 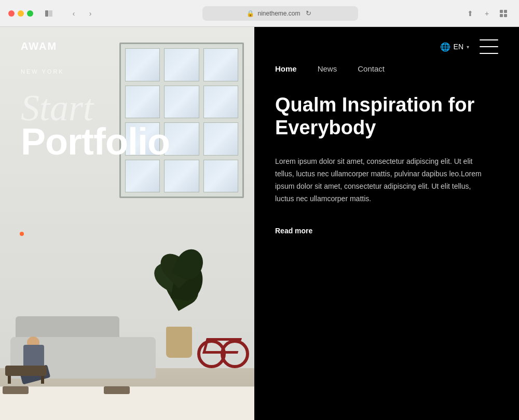 What do you see at coordinates (21, 13) in the screenshot?
I see `traffic-lights` at bounding box center [21, 13].